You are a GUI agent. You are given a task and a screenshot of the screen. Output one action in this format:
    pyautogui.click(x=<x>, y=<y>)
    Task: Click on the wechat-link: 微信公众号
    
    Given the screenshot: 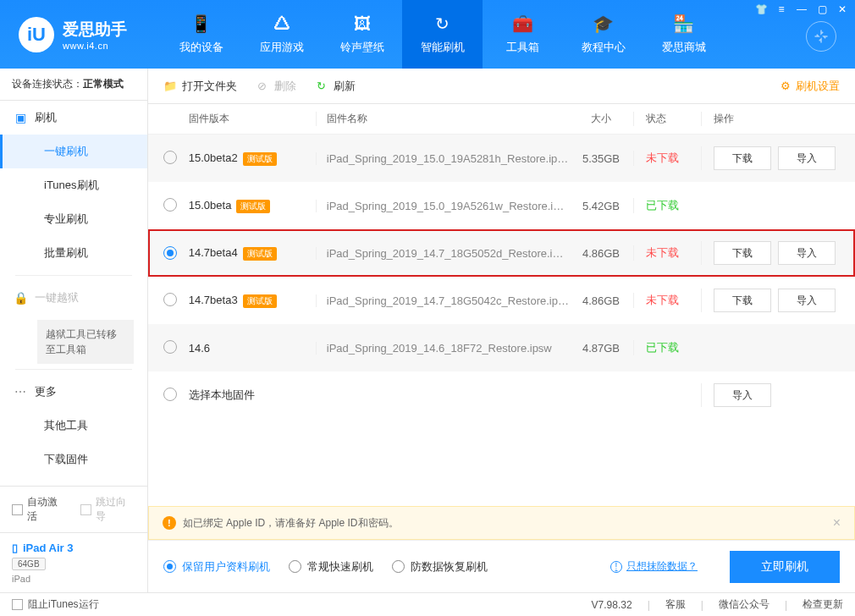 What is the action you would take?
    pyautogui.click(x=744, y=604)
    